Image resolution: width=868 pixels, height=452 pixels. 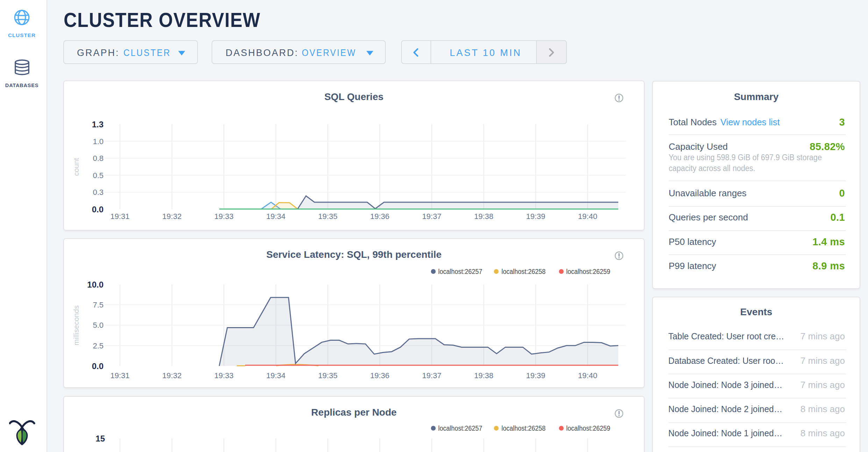 I want to click on svg-text: 10.0, so click(x=95, y=285).